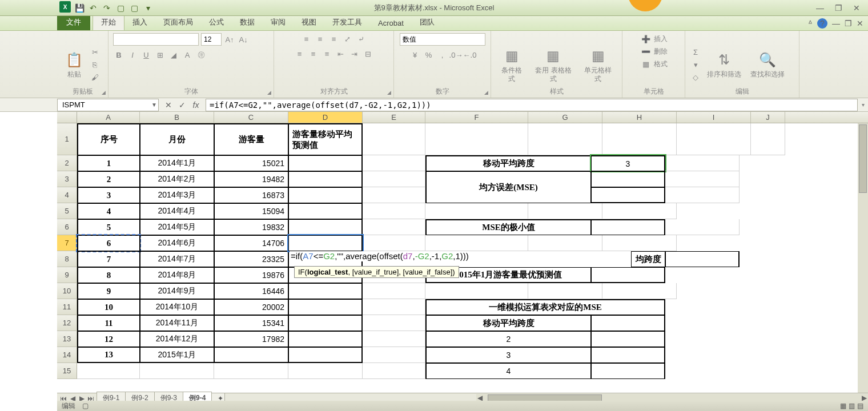 This screenshot has width=868, height=411. I want to click on align-bot-icon: ≡, so click(334, 39).